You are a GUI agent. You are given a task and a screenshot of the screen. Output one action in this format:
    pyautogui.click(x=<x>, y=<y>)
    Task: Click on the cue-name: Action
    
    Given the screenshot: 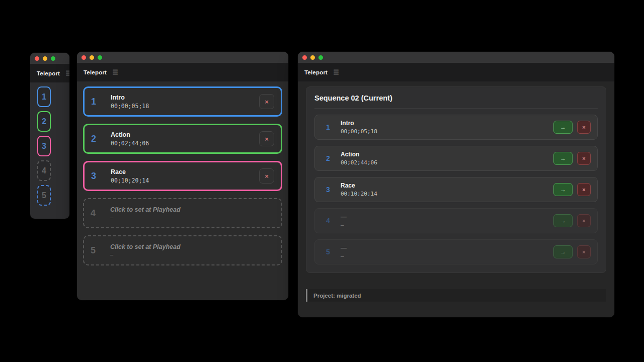 What is the action you would take?
    pyautogui.click(x=130, y=135)
    